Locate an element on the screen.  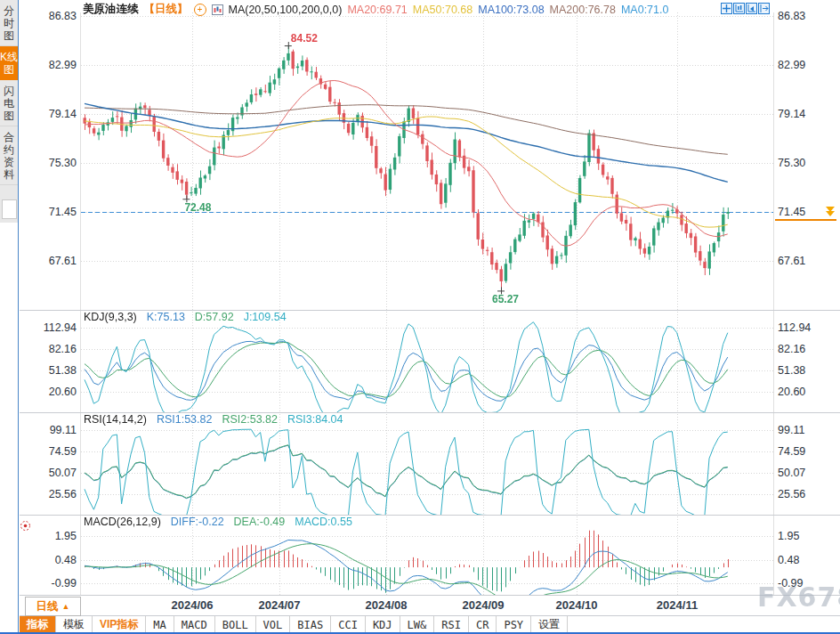
kdj-d-value: D:57.92 is located at coordinates (214, 317).